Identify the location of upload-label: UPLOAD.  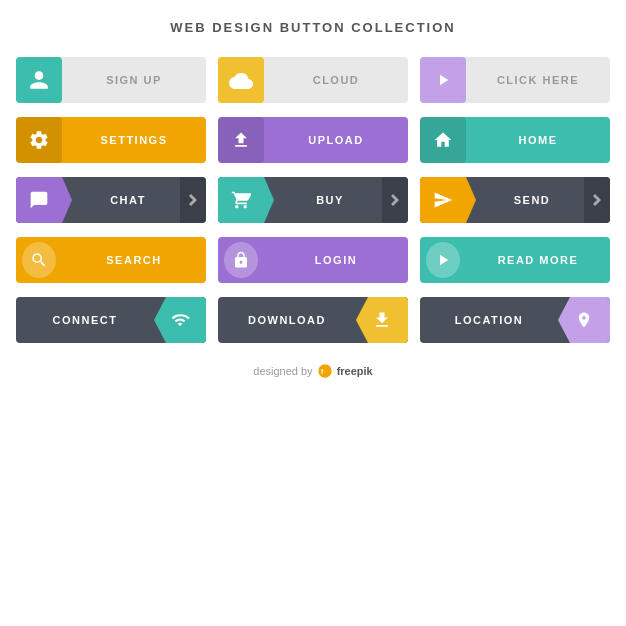
(336, 140).